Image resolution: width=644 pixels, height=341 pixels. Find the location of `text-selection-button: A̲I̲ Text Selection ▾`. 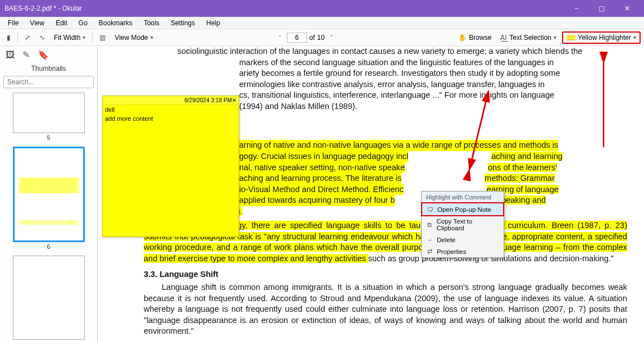

text-selection-button: A̲I̲ Text Selection ▾ is located at coordinates (528, 38).